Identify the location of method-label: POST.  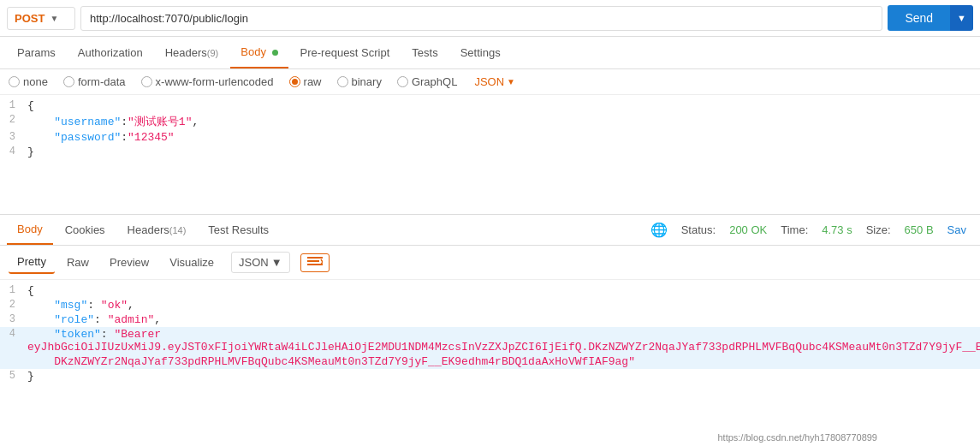
(29, 19).